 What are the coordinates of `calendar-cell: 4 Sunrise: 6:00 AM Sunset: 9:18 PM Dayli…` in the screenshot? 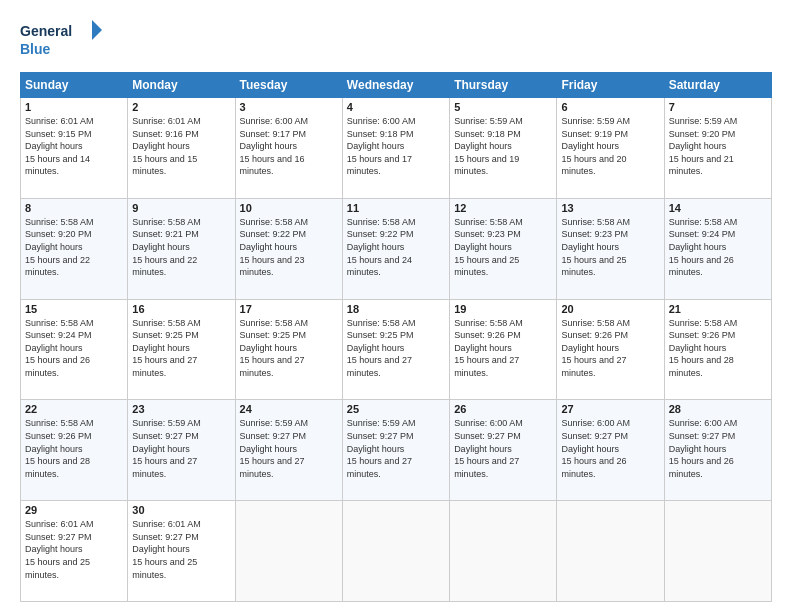 It's located at (396, 148).